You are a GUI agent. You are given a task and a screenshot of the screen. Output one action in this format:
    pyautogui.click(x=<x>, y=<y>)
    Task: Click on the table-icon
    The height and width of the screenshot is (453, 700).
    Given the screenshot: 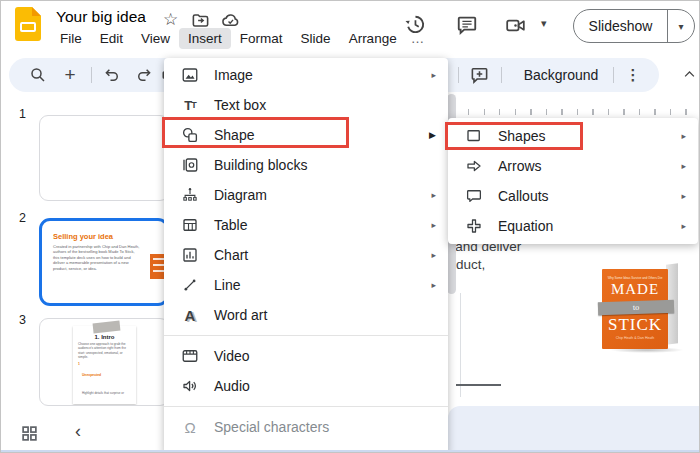 What is the action you would take?
    pyautogui.click(x=190, y=225)
    